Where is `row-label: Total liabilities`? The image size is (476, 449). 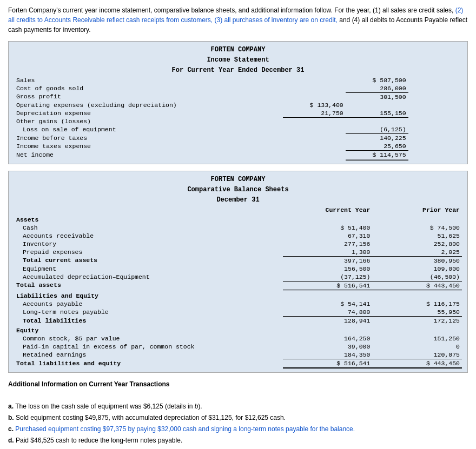
row-label: Total liabilities is located at coordinates (148, 321).